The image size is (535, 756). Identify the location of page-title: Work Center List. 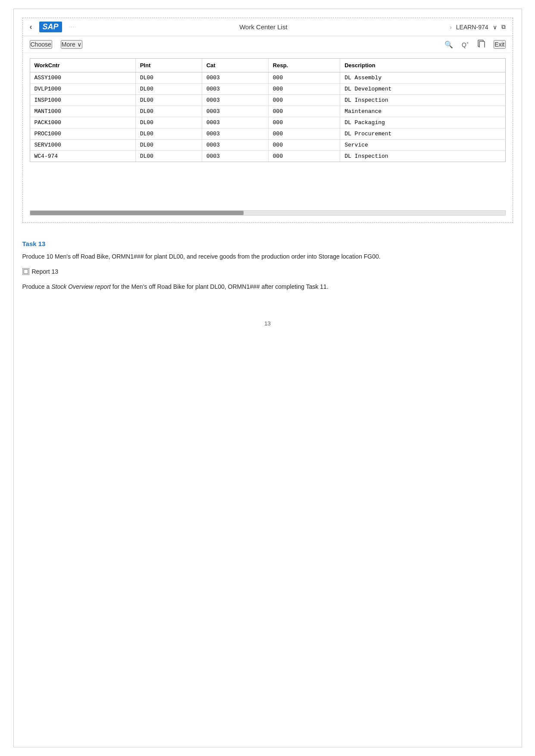
(263, 27).